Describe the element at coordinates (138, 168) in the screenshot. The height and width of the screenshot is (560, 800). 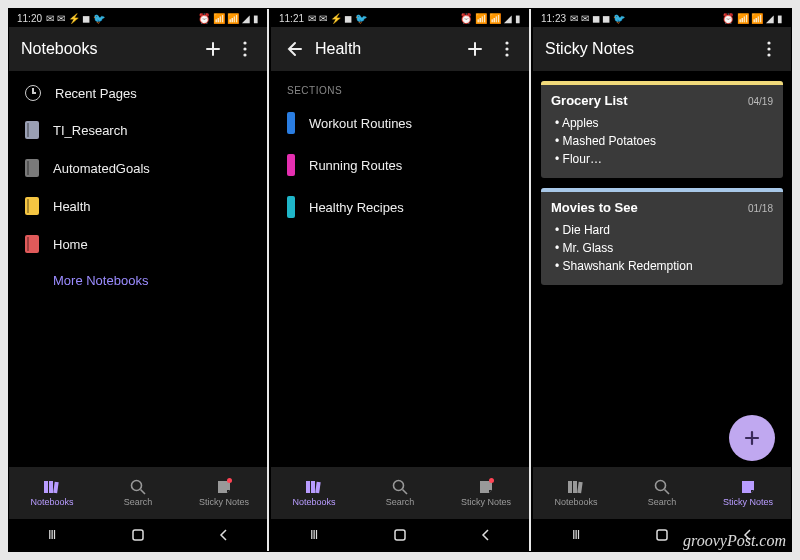
I see `notebook-item: AutomatedGoals` at that location.